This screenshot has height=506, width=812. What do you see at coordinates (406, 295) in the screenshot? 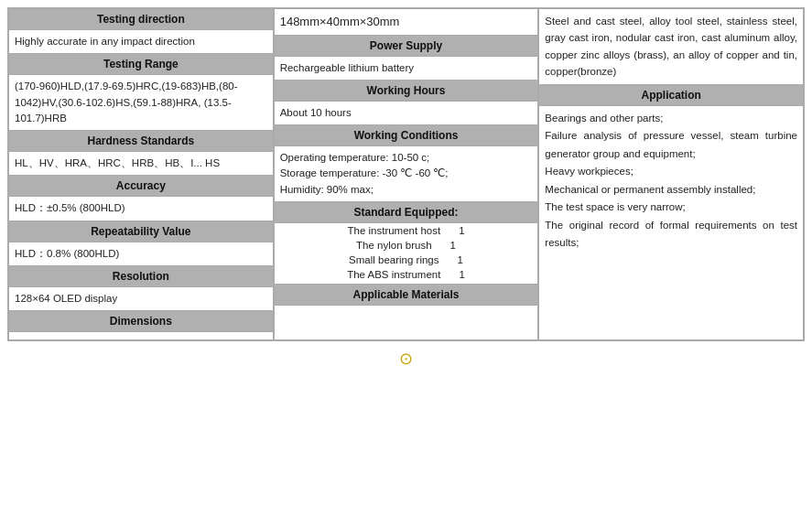
I see `applicable-materials-header: Applicable Materials` at bounding box center [406, 295].